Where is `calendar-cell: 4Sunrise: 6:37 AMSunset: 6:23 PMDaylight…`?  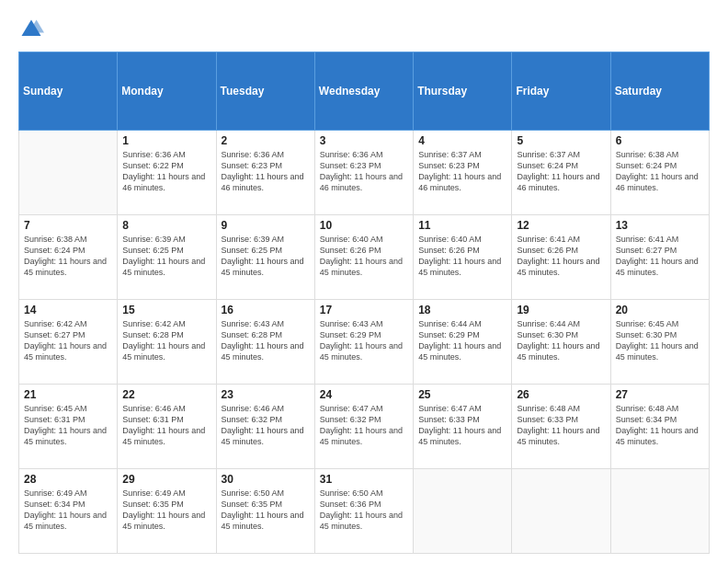 calendar-cell: 4Sunrise: 6:37 AMSunset: 6:23 PMDaylight… is located at coordinates (463, 173).